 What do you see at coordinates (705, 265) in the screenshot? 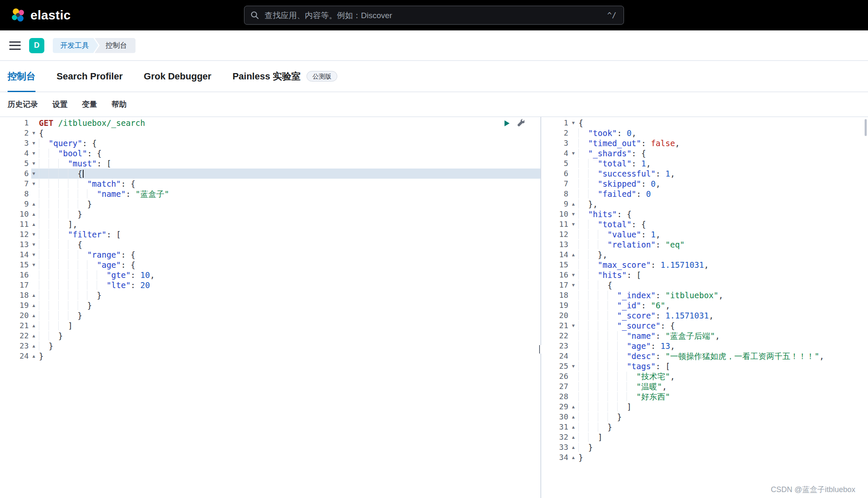
I see `code-line: 15 "max_score": 1.1571031,` at bounding box center [705, 265].